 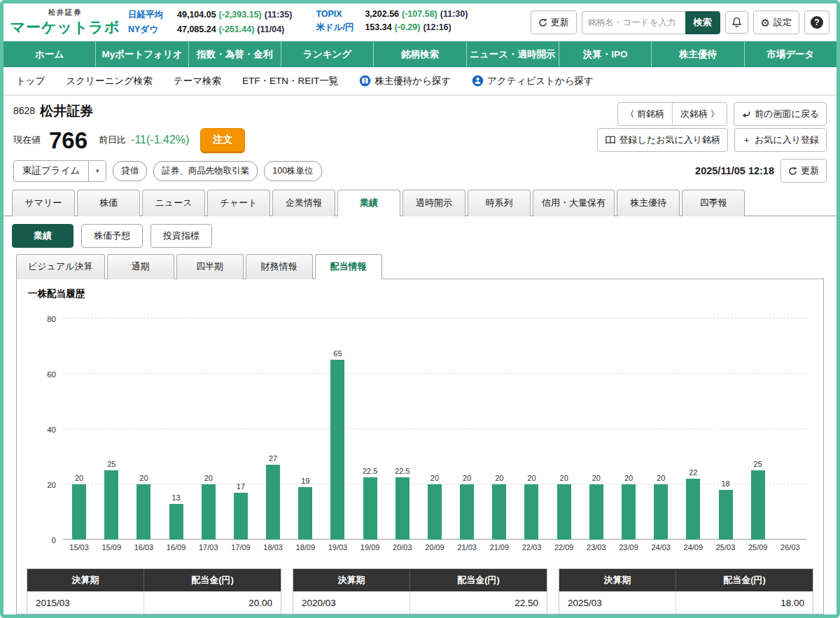 I want to click on help-icon: ?, so click(x=817, y=22).